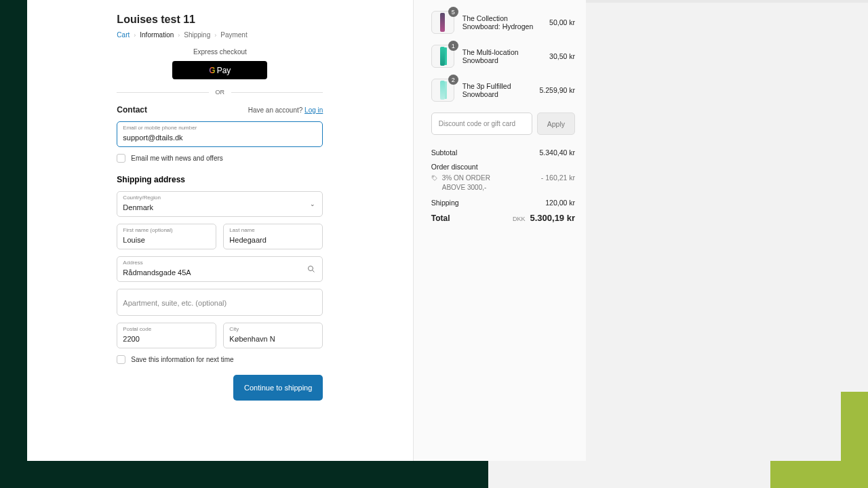  What do you see at coordinates (182, 359) in the screenshot?
I see `save-info-label: Save this information for next time` at bounding box center [182, 359].